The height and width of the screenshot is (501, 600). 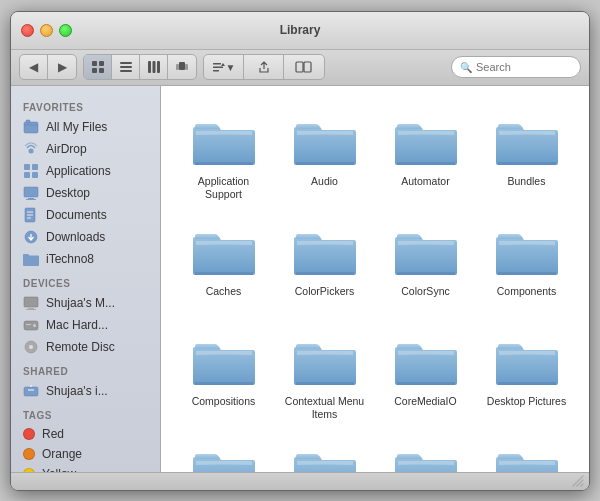 I want to click on desktop-icon, so click(x=31, y=193).